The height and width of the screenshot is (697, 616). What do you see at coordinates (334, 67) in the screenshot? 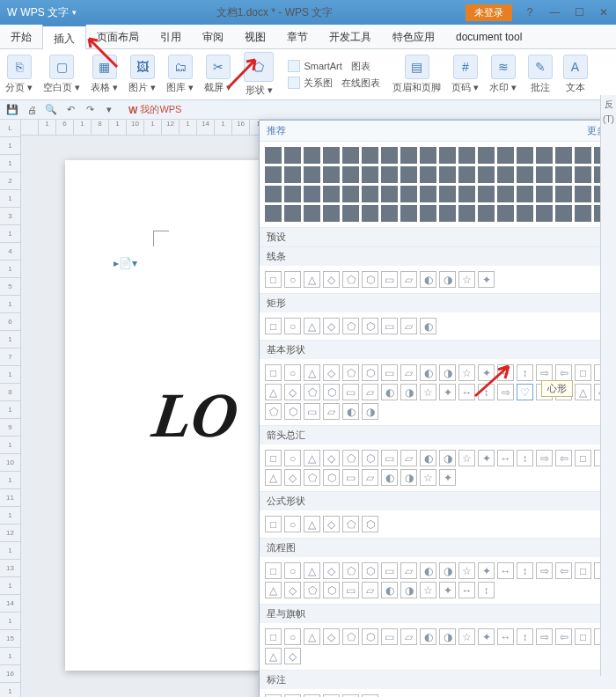
I see `ribbon-smartart: SmartArt图表` at bounding box center [334, 67].